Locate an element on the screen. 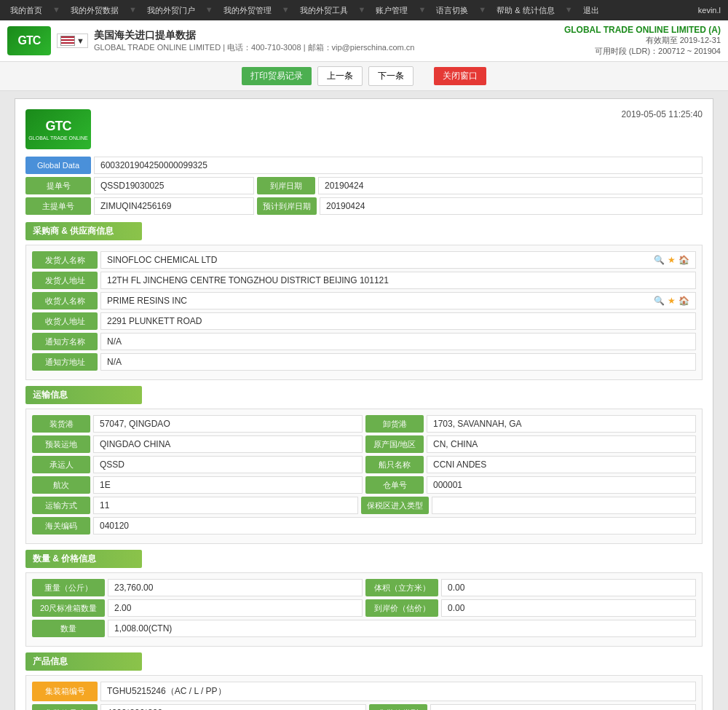  customs-code-row: 海关编码 040120 is located at coordinates (364, 526).